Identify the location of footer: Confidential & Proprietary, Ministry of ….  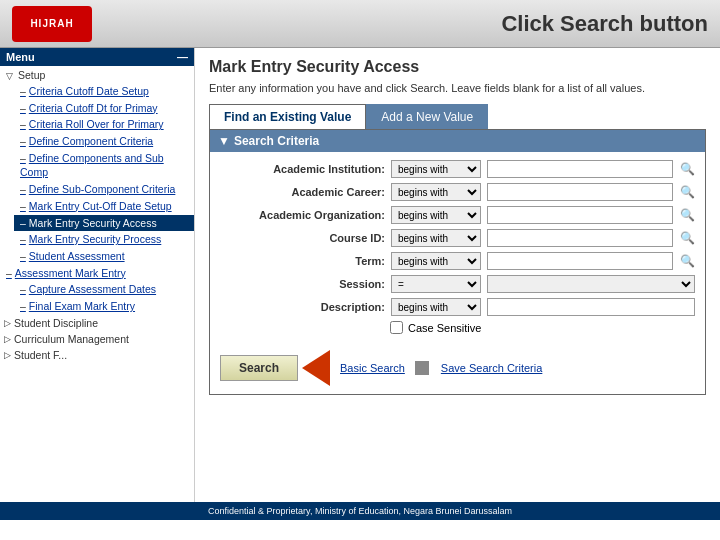
(360, 511).